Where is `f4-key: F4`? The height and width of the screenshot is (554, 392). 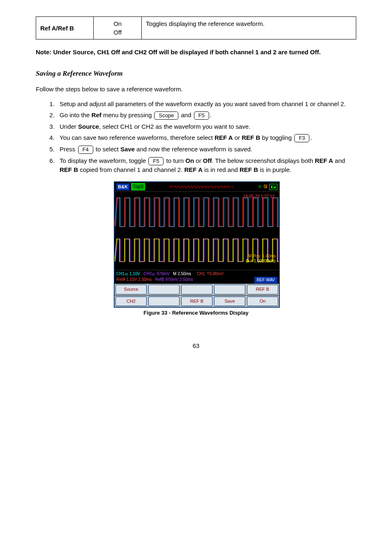 f4-key: F4 is located at coordinates (85, 150).